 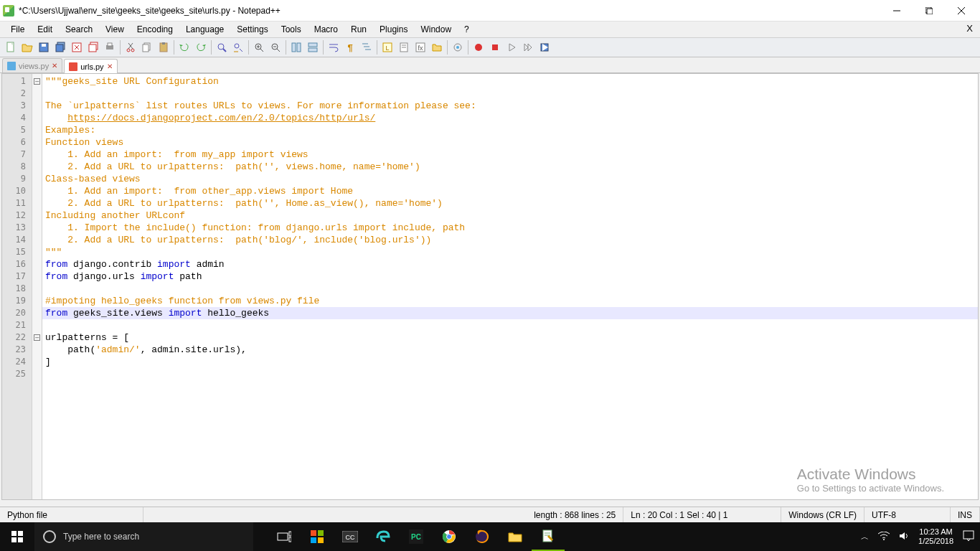 I want to click on play-icon, so click(x=512, y=47).